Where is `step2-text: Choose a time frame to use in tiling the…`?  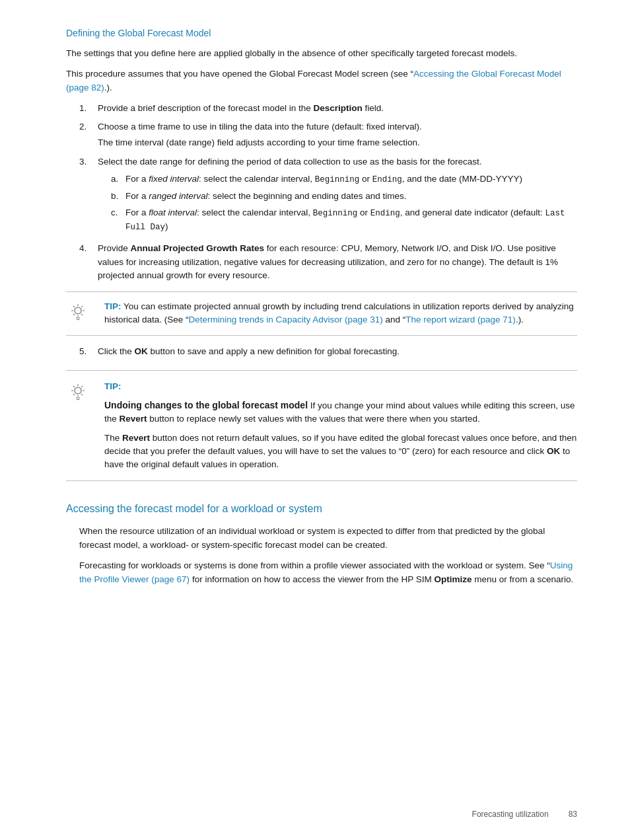
step2-text: Choose a time frame to use in tiling the… is located at coordinates (260, 127).